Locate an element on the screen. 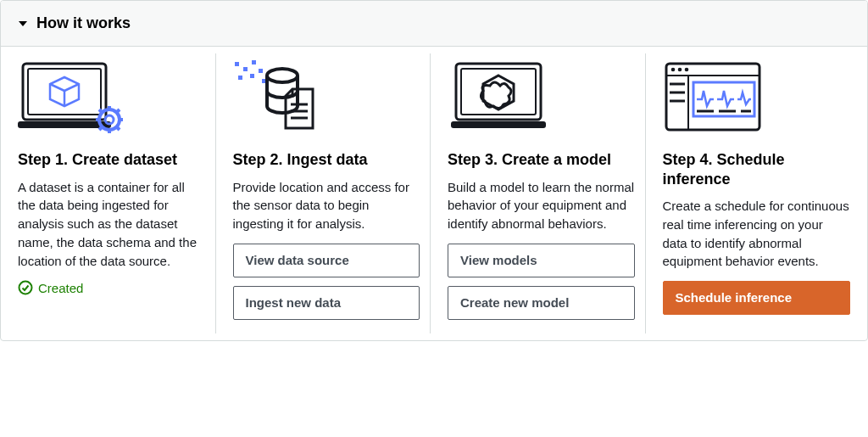  step-title: Step 4. Schedule inference is located at coordinates (756, 170).